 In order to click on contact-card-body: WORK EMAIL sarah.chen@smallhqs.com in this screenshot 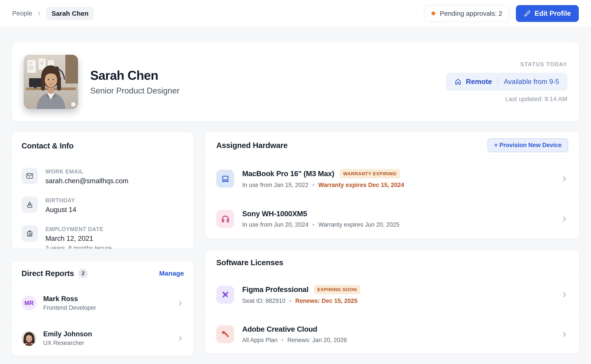, I will do `click(103, 204)`.